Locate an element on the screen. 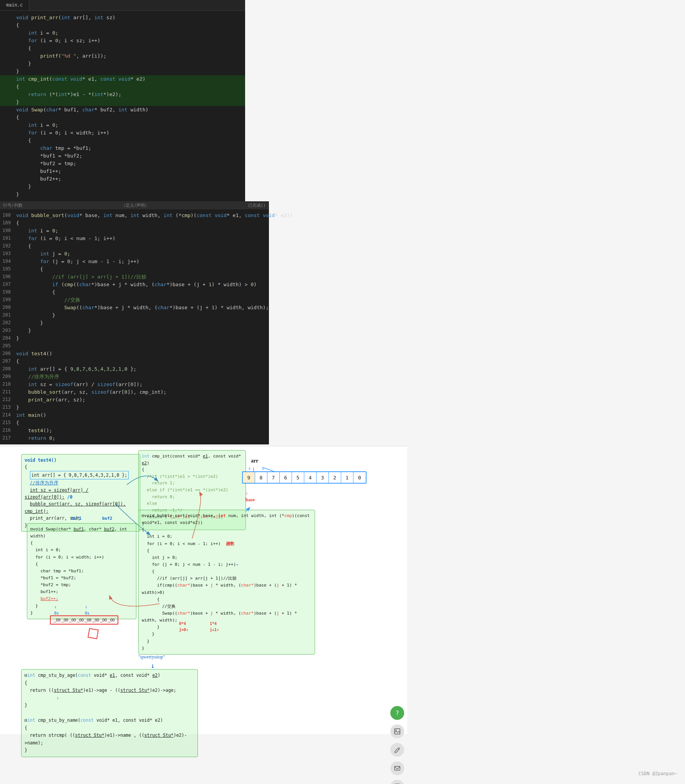  array-cell-4: 5 is located at coordinates (298, 477).